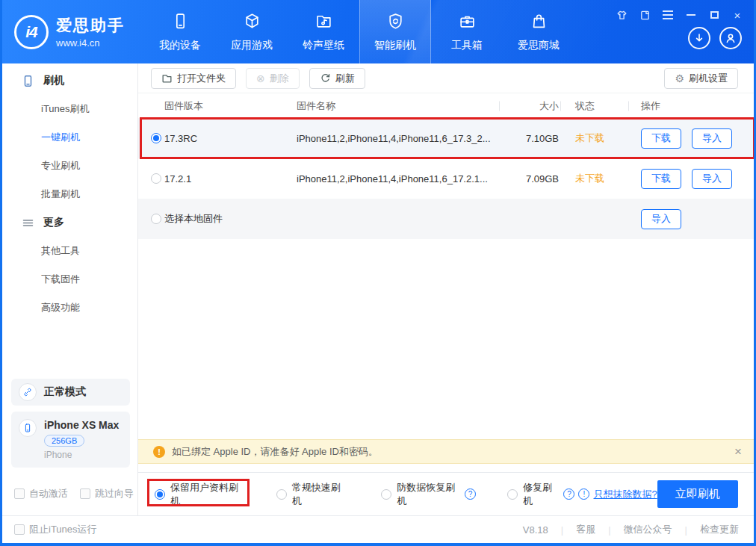  I want to click on erase-data-link: 只想抹除数据?, so click(625, 494).